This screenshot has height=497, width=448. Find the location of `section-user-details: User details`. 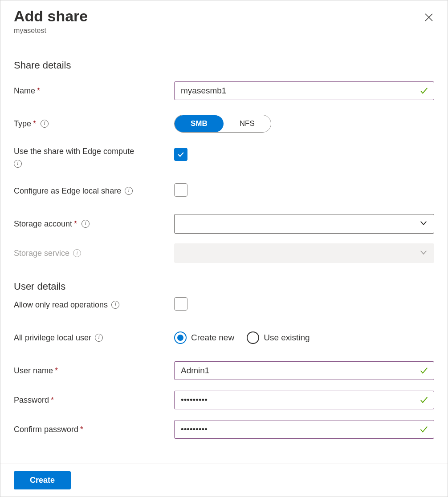

section-user-details: User details is located at coordinates (224, 287).